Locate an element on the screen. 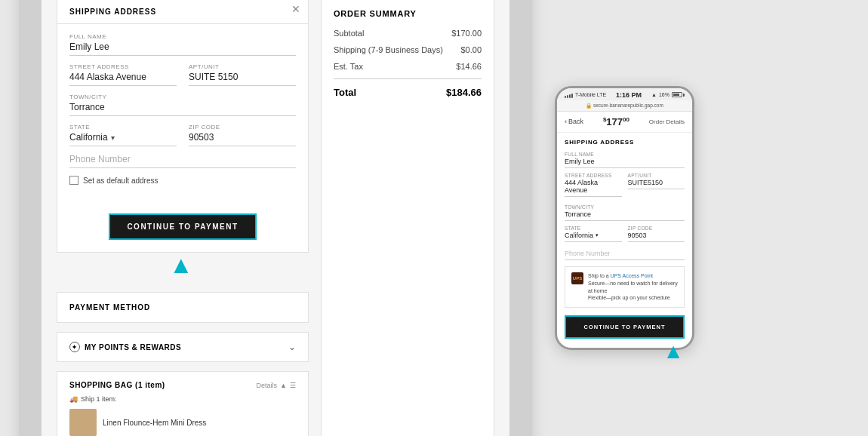  town-value: Torrance is located at coordinates (183, 109).